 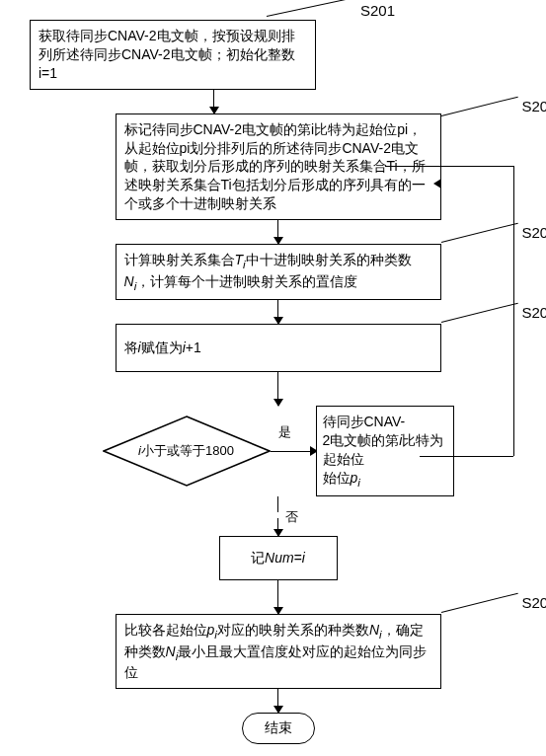 I want to click on callout-s204: S204, so click(x=535, y=312).